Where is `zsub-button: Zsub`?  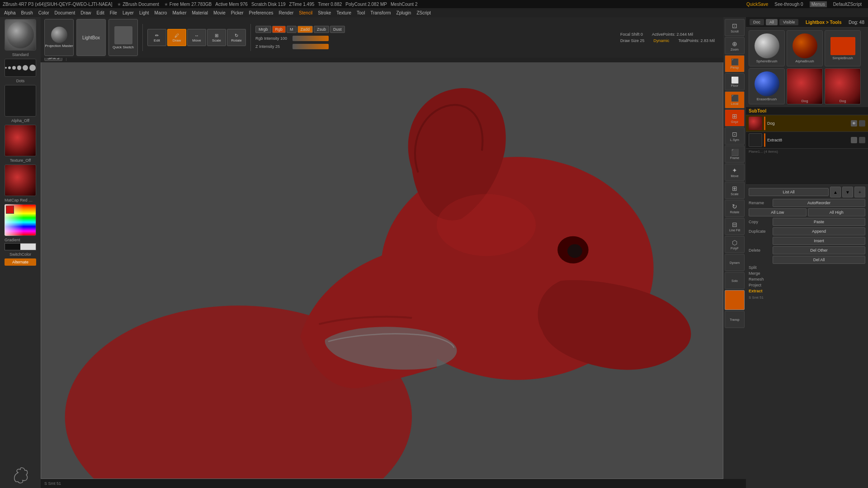
zsub-button: Zsub is located at coordinates (321, 29).